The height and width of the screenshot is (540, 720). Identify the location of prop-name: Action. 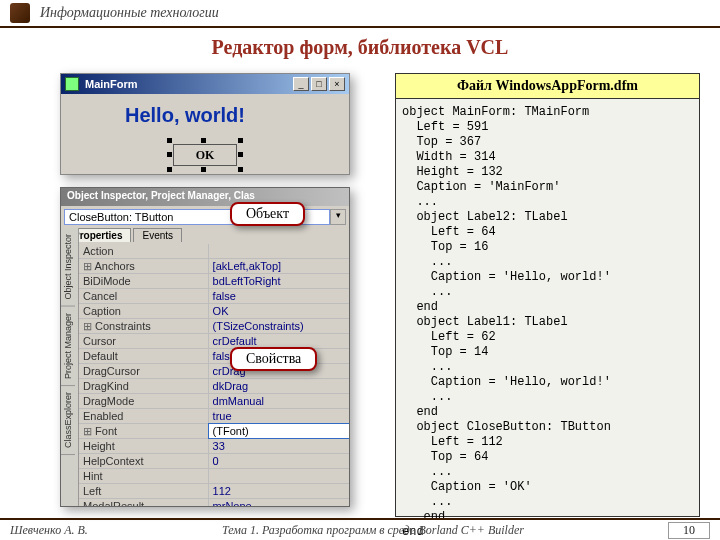
(144, 251).